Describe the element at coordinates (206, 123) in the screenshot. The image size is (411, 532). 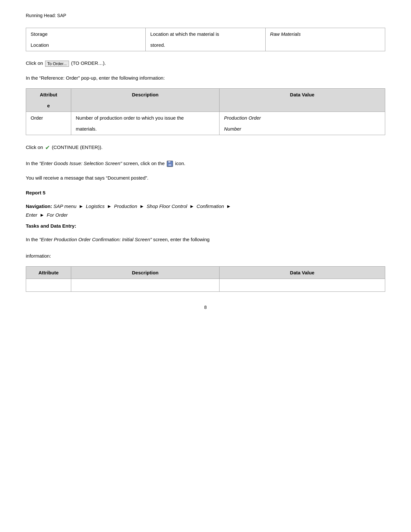
I see `table-row: Order Number of production order to whic…` at that location.